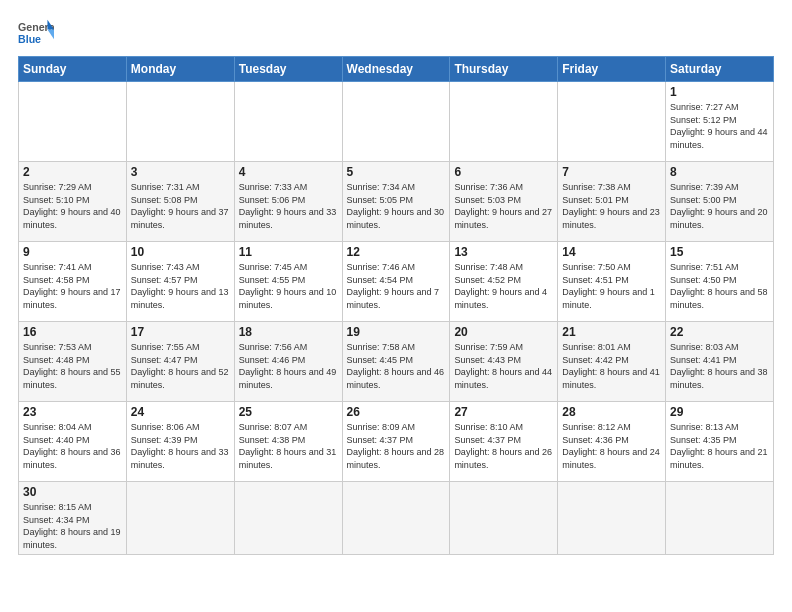 The height and width of the screenshot is (612, 792). What do you see at coordinates (504, 362) in the screenshot?
I see `calendar-cell: 20Sunrise: 7:59 AM Sunset: 4:43 PM Dayli…` at bounding box center [504, 362].